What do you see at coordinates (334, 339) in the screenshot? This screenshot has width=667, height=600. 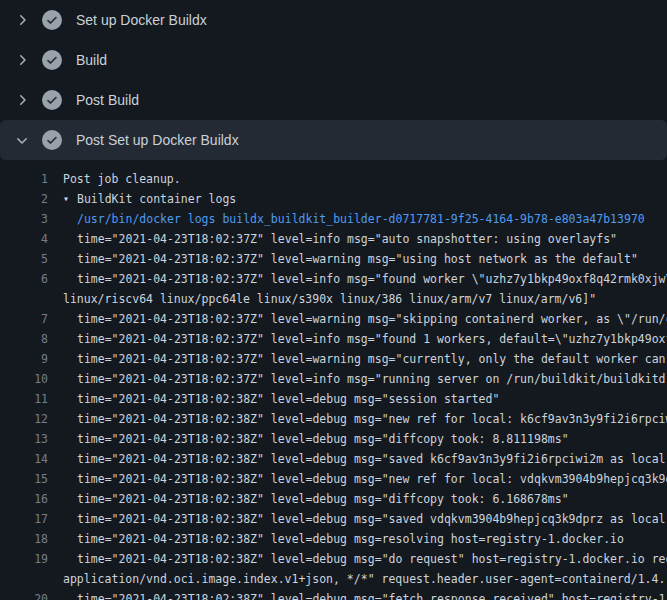 I see `log-line: 8 ▾ time="2021-04-23T18:02:37Z" level=in…` at bounding box center [334, 339].